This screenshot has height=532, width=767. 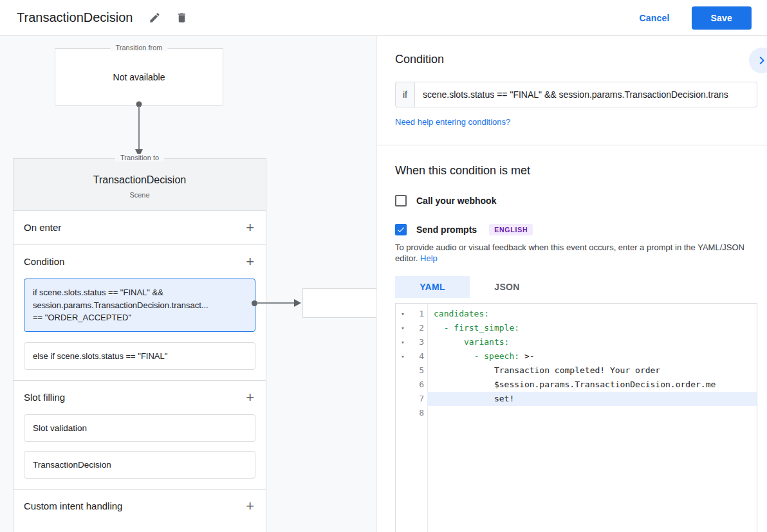 What do you see at coordinates (447, 230) in the screenshot?
I see `send-prompts-label: Send prompts` at bounding box center [447, 230].